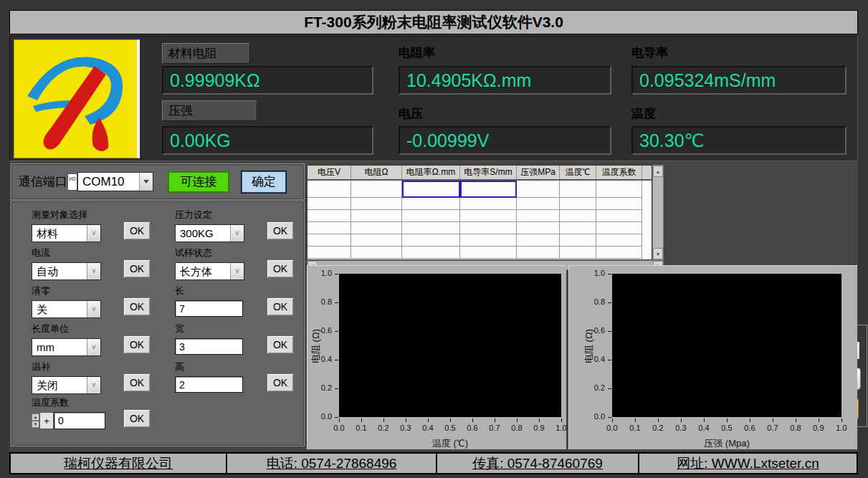  I want to click on scroll-up-icon: ▲, so click(658, 171).